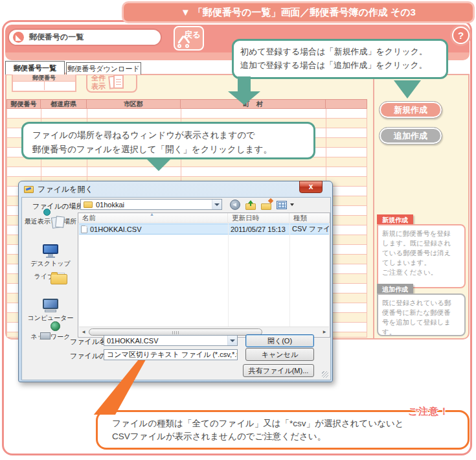 This screenshot has width=476, height=460. I want to click on folder-icon, so click(88, 205).